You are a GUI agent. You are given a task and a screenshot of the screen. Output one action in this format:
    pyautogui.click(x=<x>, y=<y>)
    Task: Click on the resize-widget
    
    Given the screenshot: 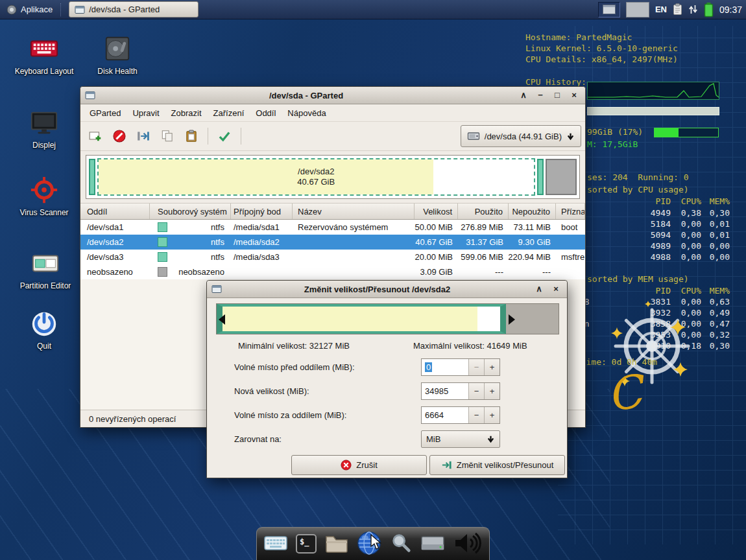 What is the action you would take?
    pyautogui.click(x=388, y=319)
    